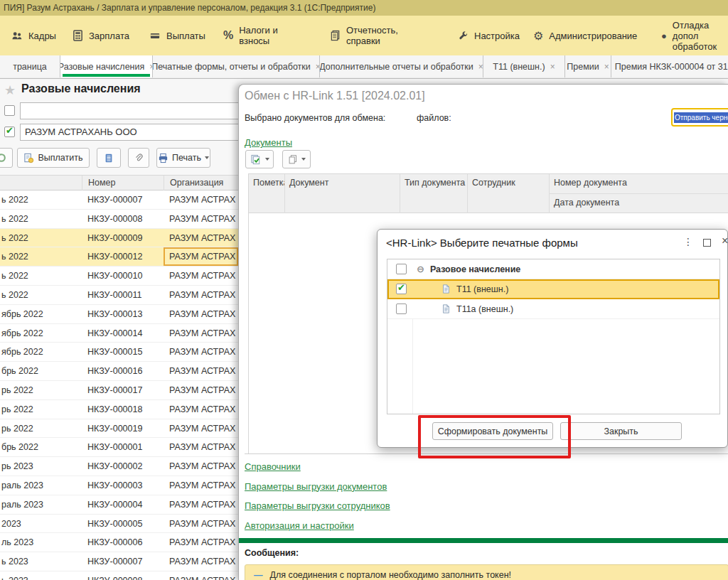 The width and height of the screenshot is (728, 580). Describe the element at coordinates (299, 526) in the screenshot. I see `link-4: Авторизация и настройки` at that location.